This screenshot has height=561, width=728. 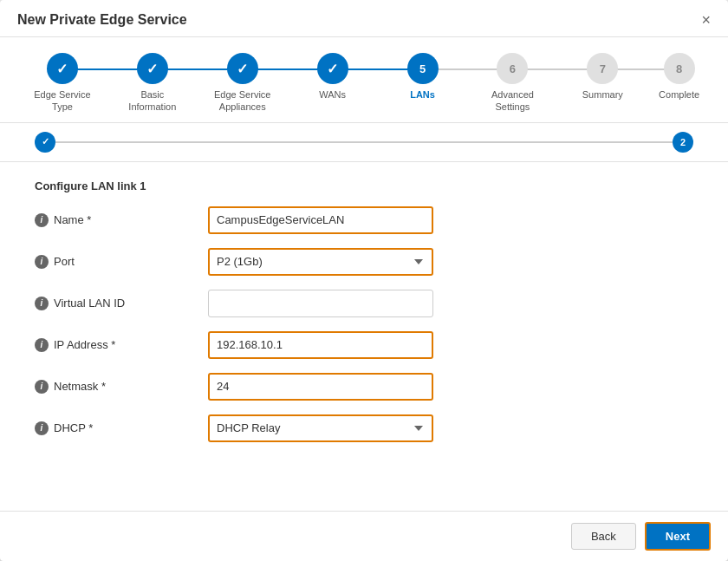 I want to click on info-icon-netmask: i, so click(x=42, y=387).